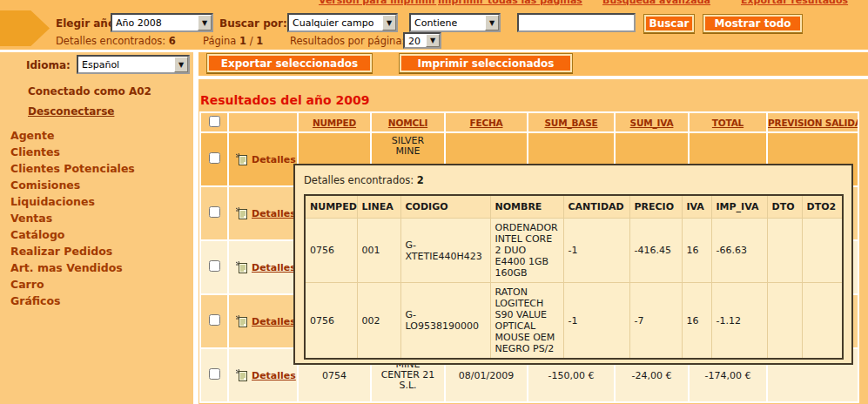  I want to click on print-selected-button: Imprimir seleccionados, so click(486, 63).